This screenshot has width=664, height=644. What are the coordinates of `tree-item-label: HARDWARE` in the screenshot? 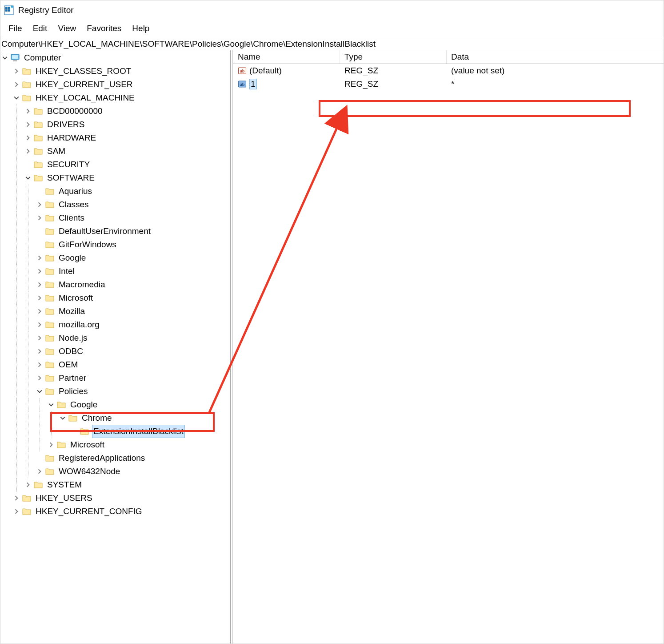 It's located at (72, 138).